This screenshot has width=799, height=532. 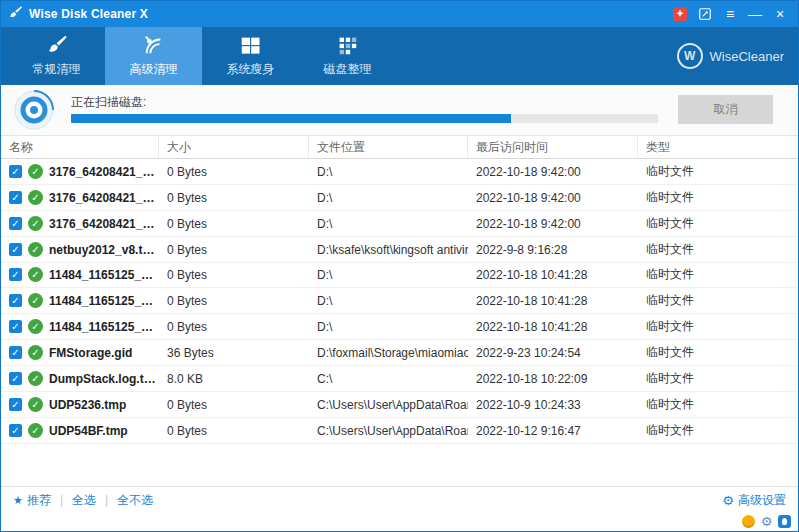 What do you see at coordinates (348, 70) in the screenshot?
I see `tab-label: 磁盘整理` at bounding box center [348, 70].